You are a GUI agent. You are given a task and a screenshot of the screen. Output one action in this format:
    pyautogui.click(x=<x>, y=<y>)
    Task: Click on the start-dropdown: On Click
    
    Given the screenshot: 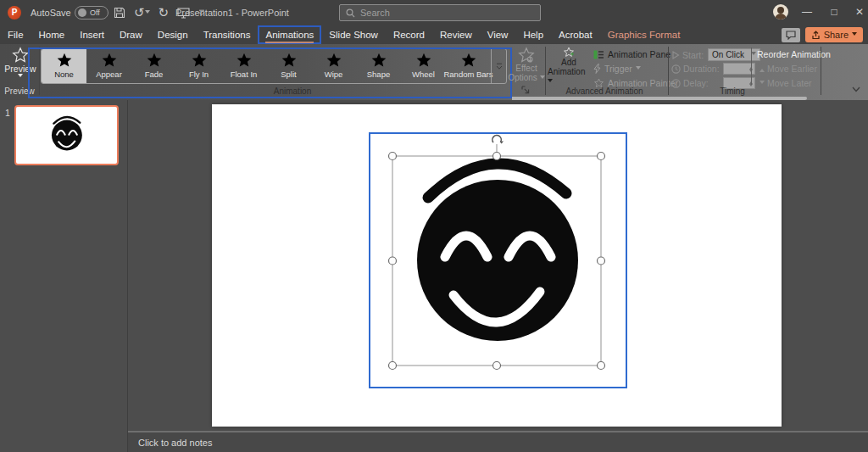 What is the action you would take?
    pyautogui.click(x=734, y=54)
    